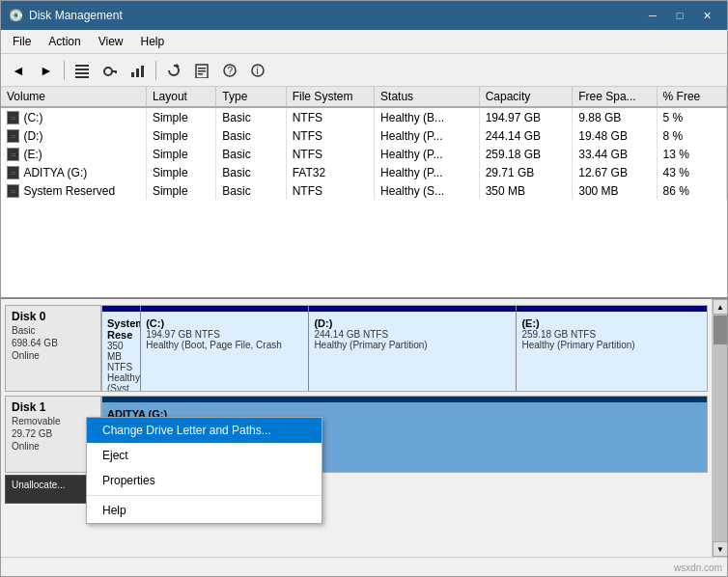 The height and width of the screenshot is (577, 728). Describe the element at coordinates (720, 307) in the screenshot. I see `scroll-up: ▲` at that location.